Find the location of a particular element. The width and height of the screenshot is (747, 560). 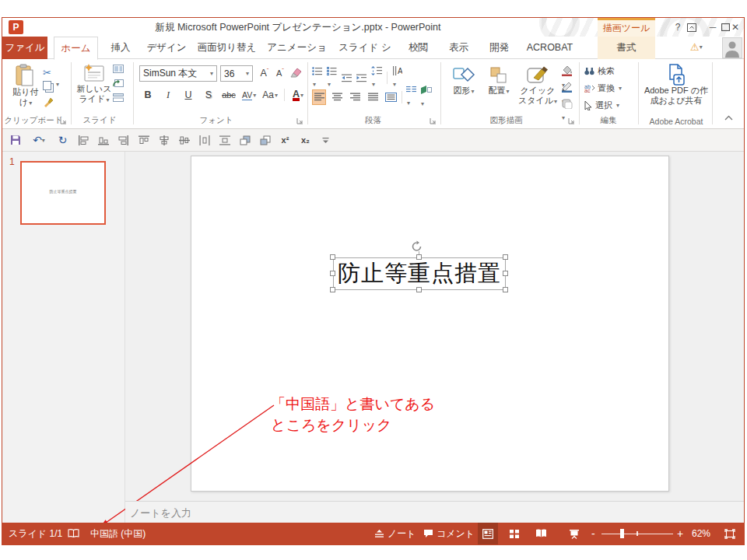

font-name-select: SimSun 本文▾ is located at coordinates (178, 73).